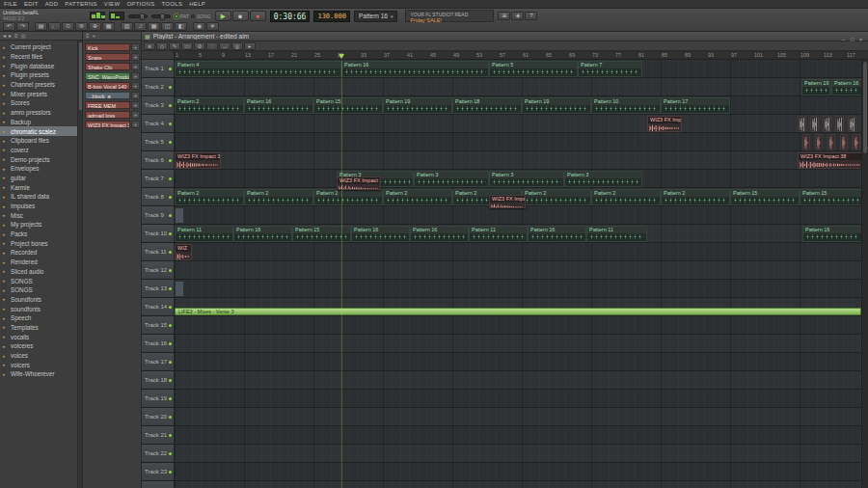 The height and width of the screenshot is (488, 868). I want to click on browser-scrollbar, so click(79, 264).